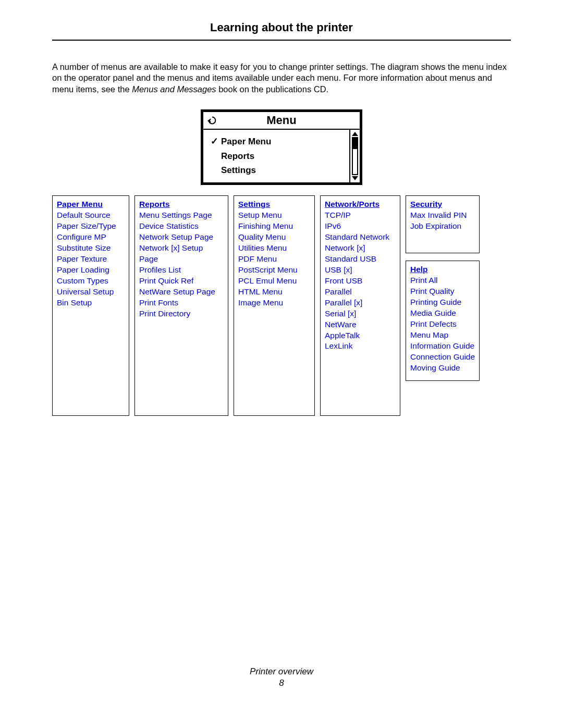 The height and width of the screenshot is (728, 563). What do you see at coordinates (360, 216) in the screenshot?
I see `menu-link: TCP/IP` at bounding box center [360, 216].